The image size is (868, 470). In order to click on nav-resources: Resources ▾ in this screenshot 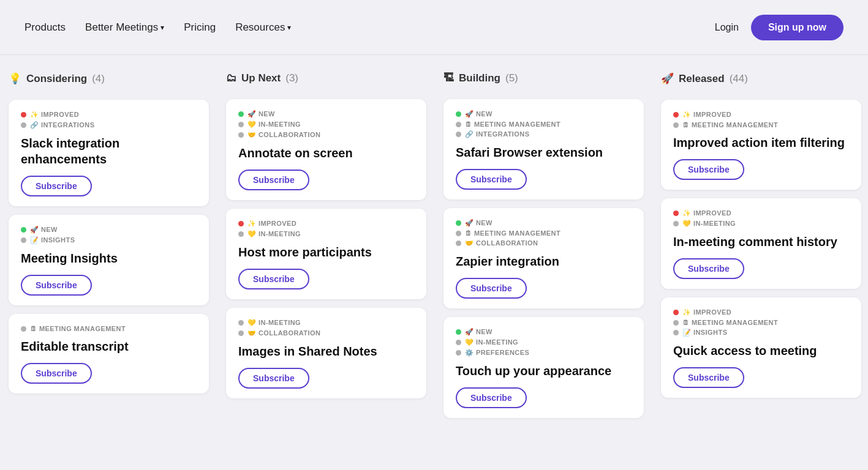, I will do `click(263, 28)`.